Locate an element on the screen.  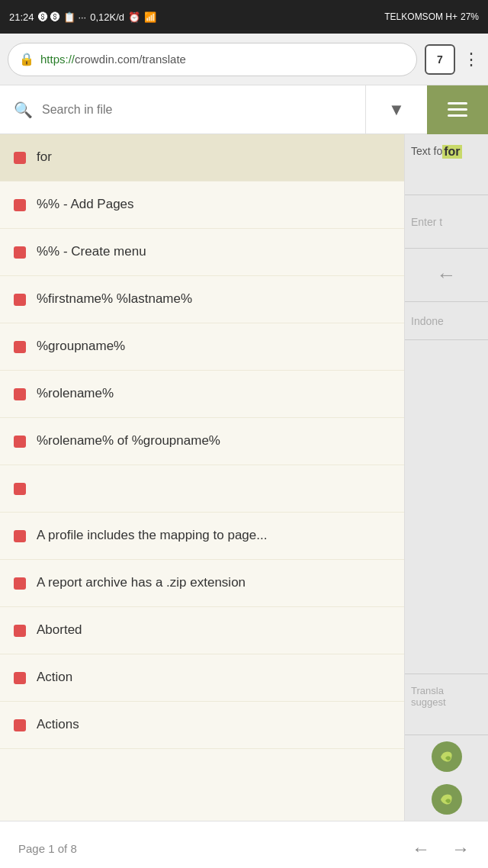
page-info: Page 1 of 8 is located at coordinates (47, 848).